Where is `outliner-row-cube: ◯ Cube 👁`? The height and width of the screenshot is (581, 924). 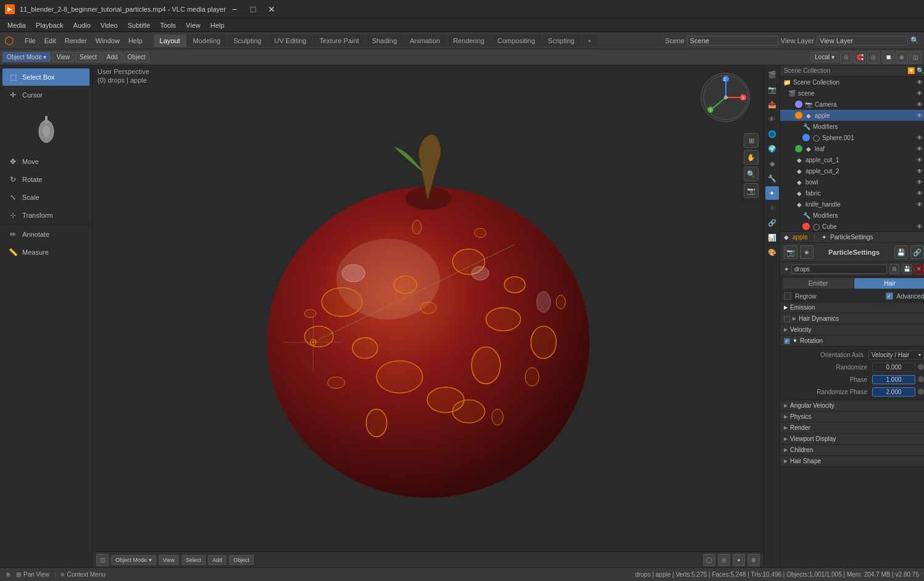
outliner-row-cube: ◯ Cube 👁 is located at coordinates (852, 226).